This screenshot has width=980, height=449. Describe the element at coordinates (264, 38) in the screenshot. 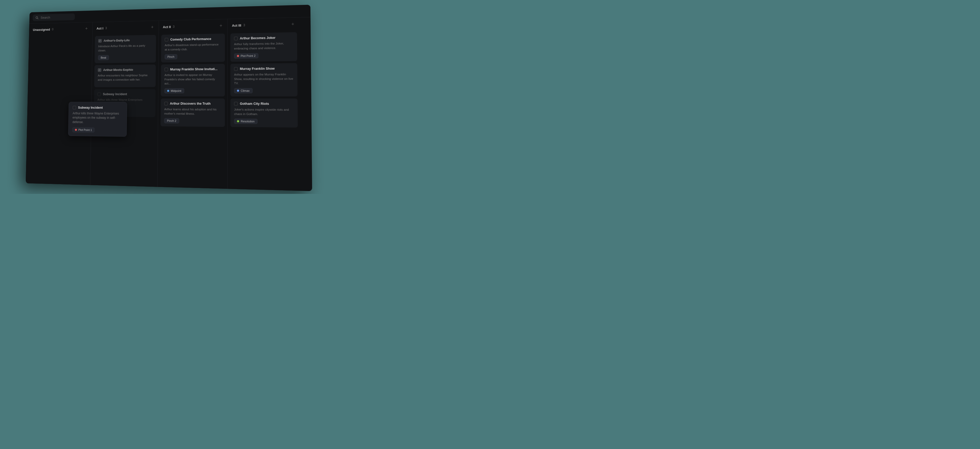

I see `card-header-joker: Arthur Becomes Joker` at that location.